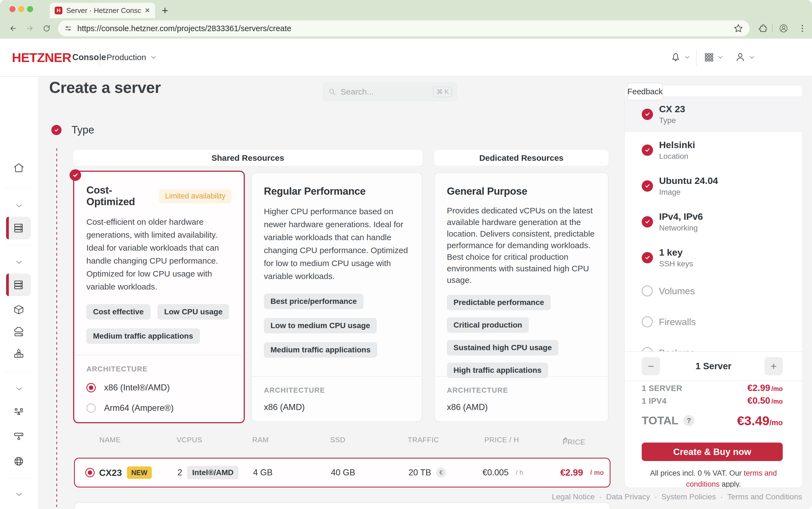 This screenshot has height=509, width=812. Describe the element at coordinates (739, 28) in the screenshot. I see `bookmark-star-icon` at that location.